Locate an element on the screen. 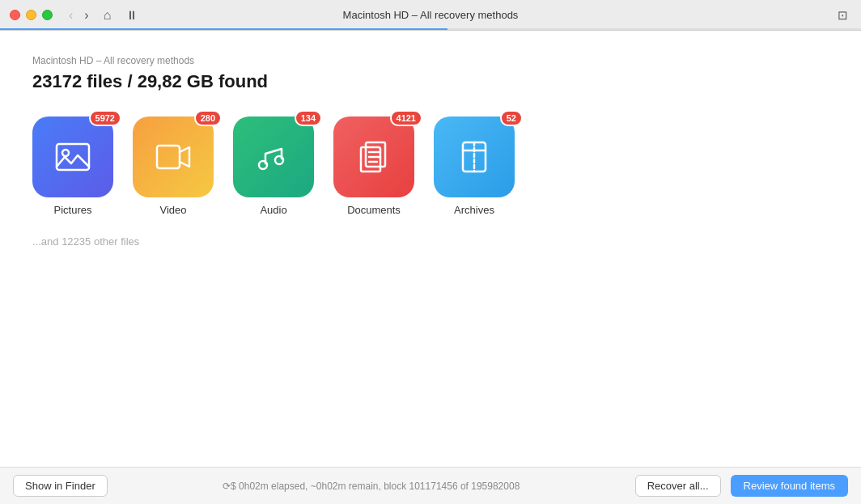  titlebar: ‹ › ⌂ ⏸ Macintosh HD – All recovery meth… is located at coordinates (430, 15).